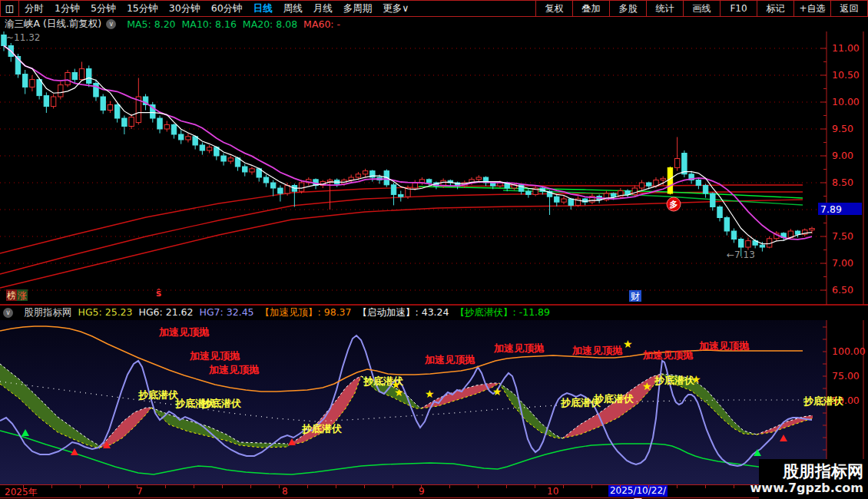  What do you see at coordinates (846, 376) in the screenshot?
I see `sub-axis-label: 75.00` at bounding box center [846, 376].